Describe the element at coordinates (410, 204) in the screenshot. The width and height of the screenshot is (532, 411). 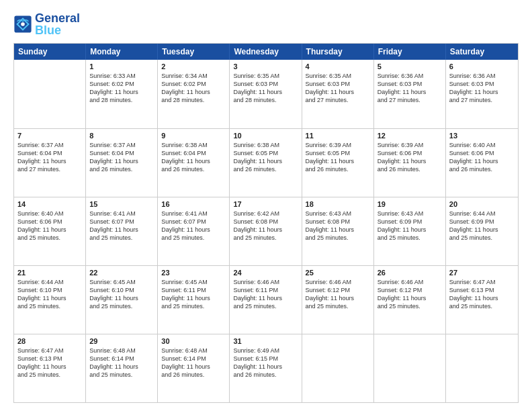
I see `day-number: 19` at that location.